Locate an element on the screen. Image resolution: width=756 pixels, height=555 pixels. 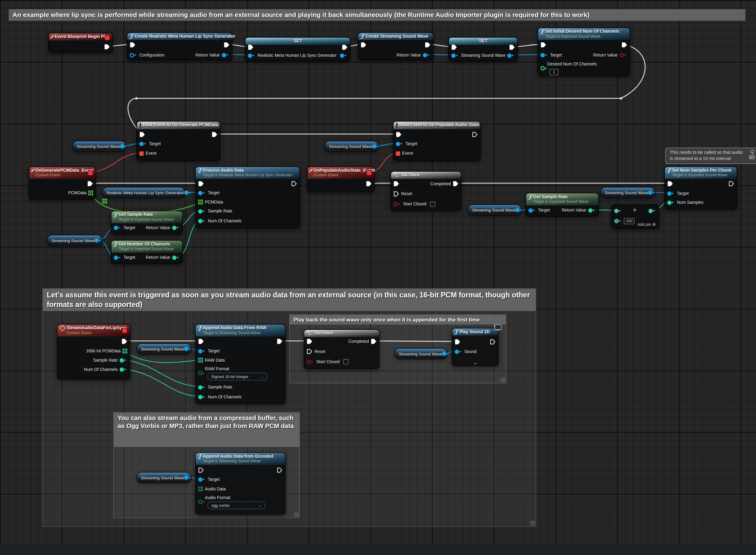
dropdown-audio-format: ogg vorbis⌄ is located at coordinates (236, 505).